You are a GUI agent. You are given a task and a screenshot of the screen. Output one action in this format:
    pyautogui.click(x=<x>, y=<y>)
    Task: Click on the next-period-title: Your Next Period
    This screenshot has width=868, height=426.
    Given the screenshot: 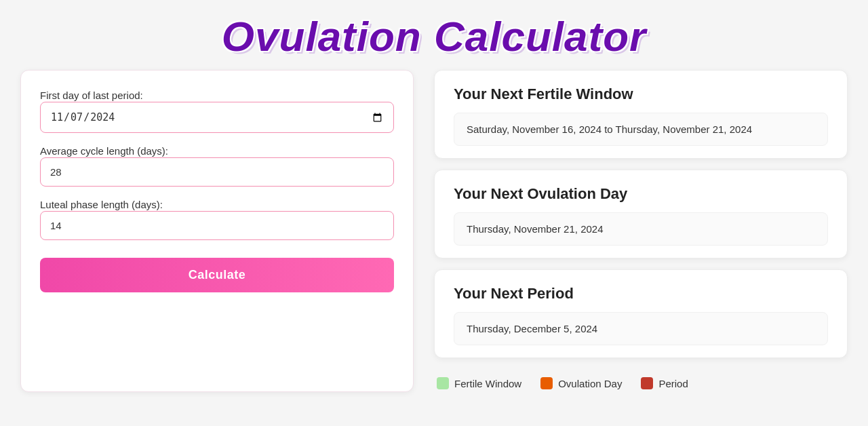 What is the action you would take?
    pyautogui.click(x=641, y=294)
    